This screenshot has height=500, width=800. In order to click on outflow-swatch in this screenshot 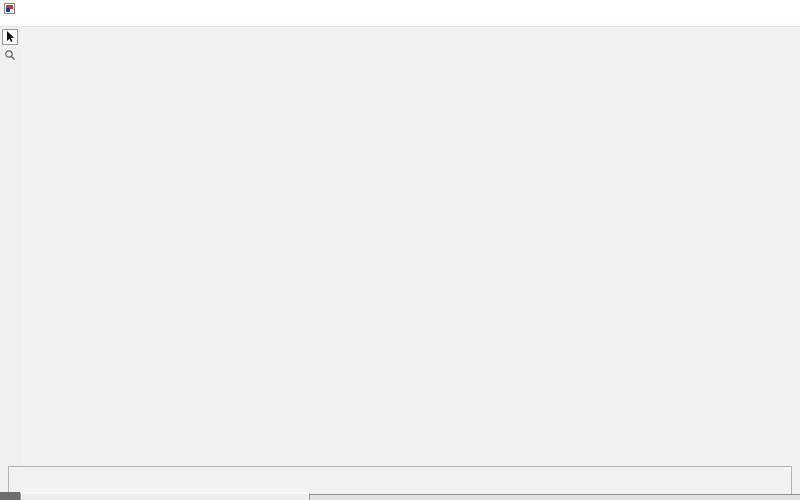, I will do `click(559, 479)`.